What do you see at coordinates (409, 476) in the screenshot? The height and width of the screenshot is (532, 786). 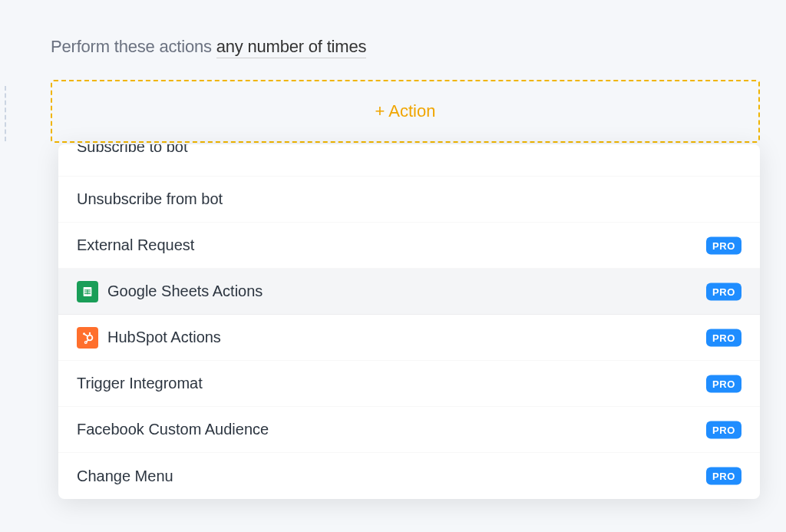 I see `dropdown-item-change-menu: Change Menu PRO` at bounding box center [409, 476].